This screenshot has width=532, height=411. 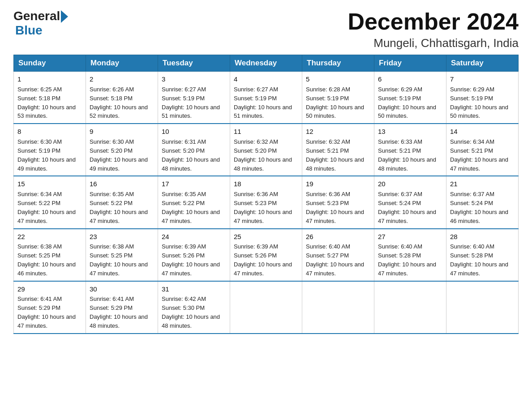 What do you see at coordinates (266, 132) in the screenshot?
I see `day-number: 11` at bounding box center [266, 132].